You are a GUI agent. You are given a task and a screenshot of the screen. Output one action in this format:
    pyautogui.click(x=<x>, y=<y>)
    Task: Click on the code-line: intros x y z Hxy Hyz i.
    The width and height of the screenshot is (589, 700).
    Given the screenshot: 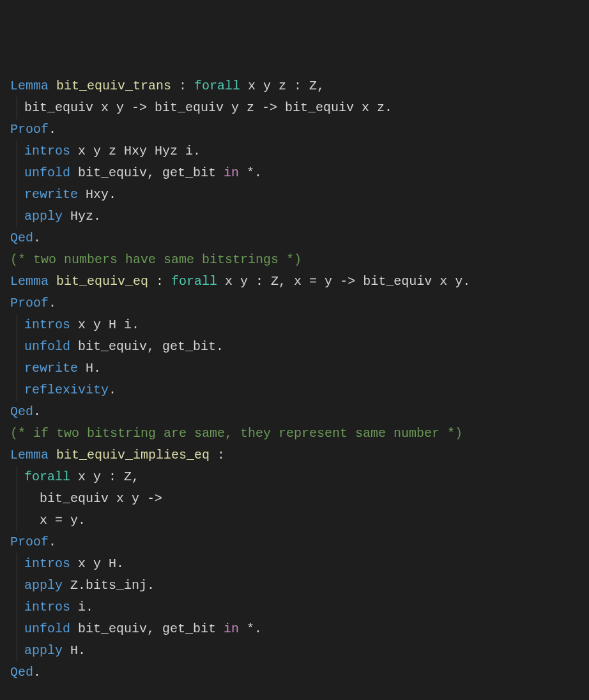 What is the action you would take?
    pyautogui.click(x=294, y=151)
    